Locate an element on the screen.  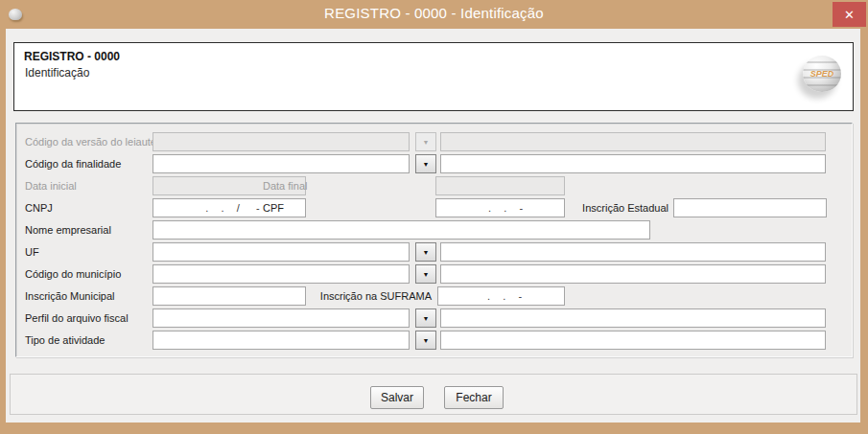
close-dialog-button: Fechar is located at coordinates (474, 398).